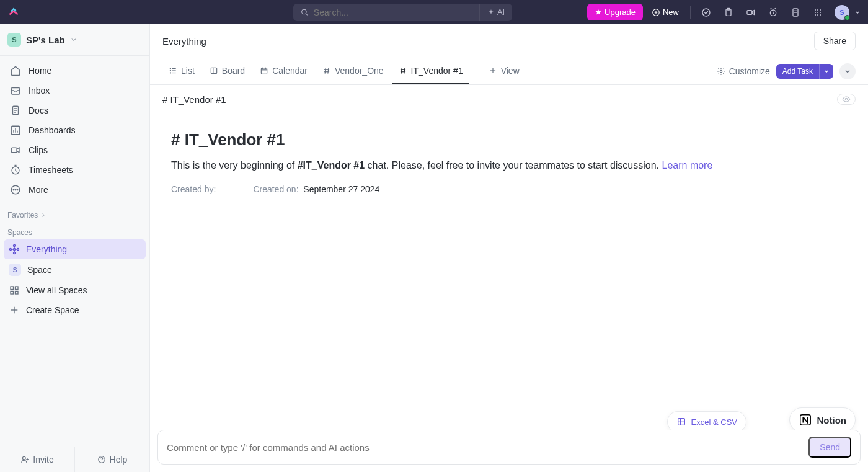 The width and height of the screenshot is (868, 472). Describe the element at coordinates (691, 12) in the screenshot. I see `divider` at that location.